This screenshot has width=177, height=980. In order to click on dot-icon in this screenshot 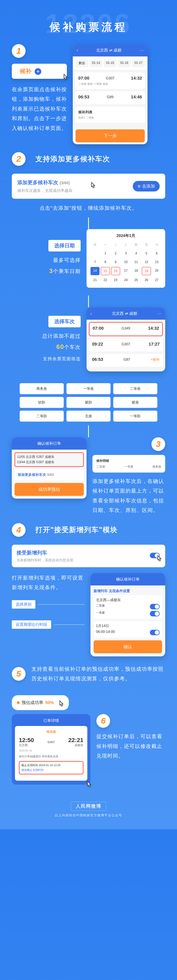, I will do `click(18, 703)`.